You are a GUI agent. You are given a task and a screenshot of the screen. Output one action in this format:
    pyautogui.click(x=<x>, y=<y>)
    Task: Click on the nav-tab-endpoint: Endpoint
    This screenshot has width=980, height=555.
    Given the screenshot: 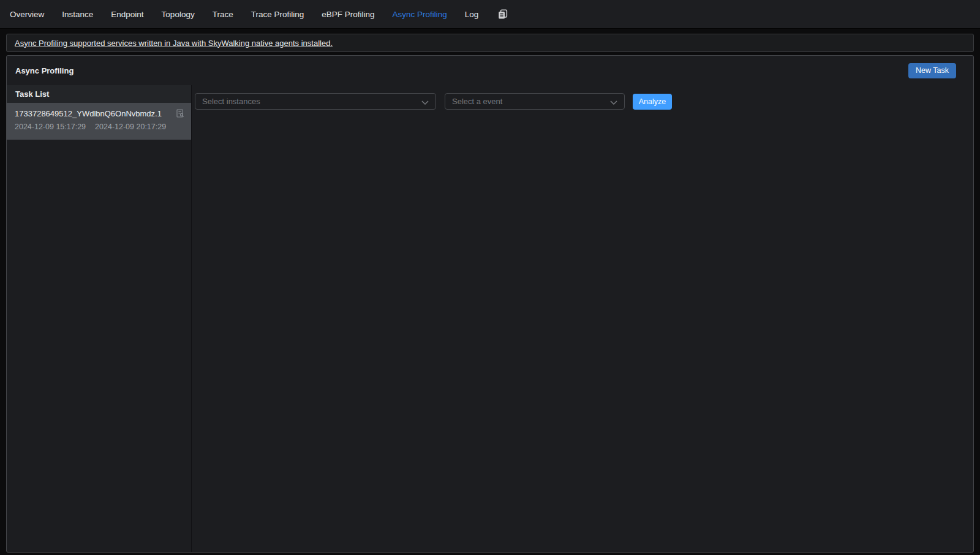 What is the action you would take?
    pyautogui.click(x=127, y=15)
    